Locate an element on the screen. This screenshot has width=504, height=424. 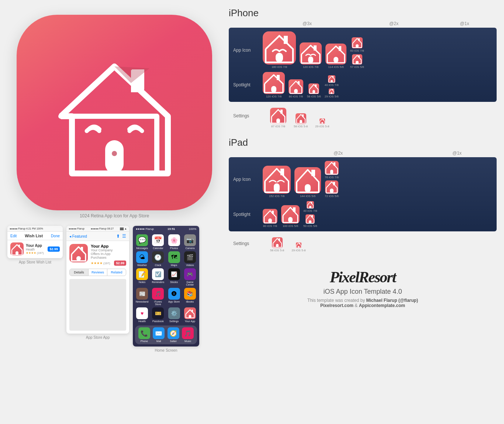
iphone-app-icon-row: App Icon 180 iOS 7/8 is located at coordinates (363, 50).